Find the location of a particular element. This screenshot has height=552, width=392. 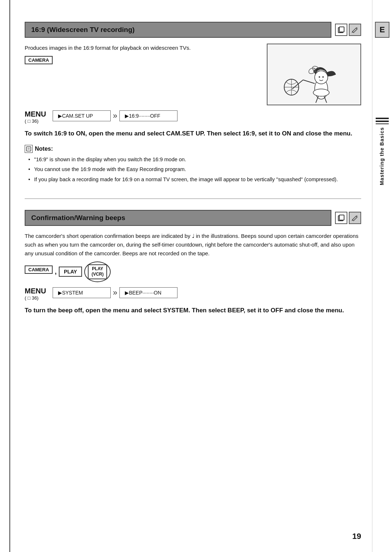

section2-menu-label-col: MENU ( □ 36) is located at coordinates (37, 294).